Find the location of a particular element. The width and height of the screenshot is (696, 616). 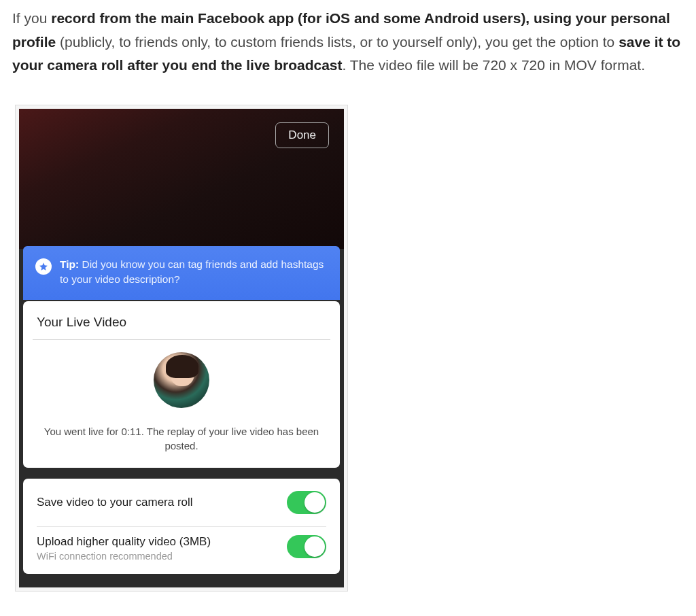

para-suffix: . The video file will be 720 x 720 in MO… is located at coordinates (494, 65).